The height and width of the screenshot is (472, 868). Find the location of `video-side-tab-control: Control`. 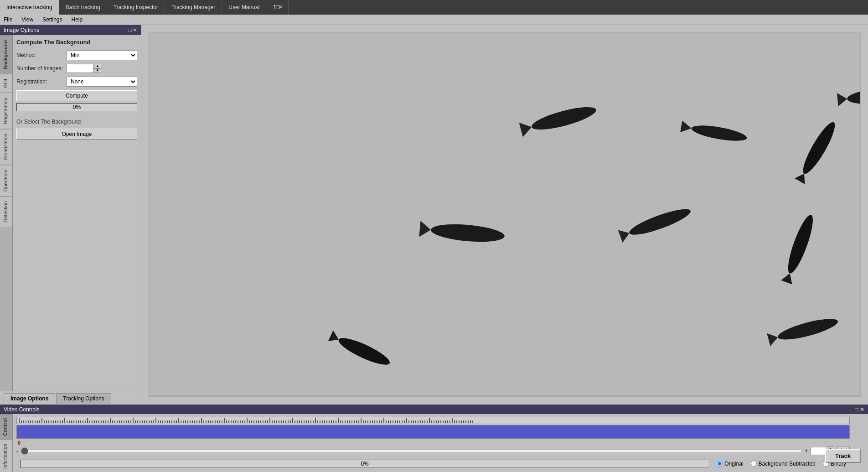

video-side-tab-control: Control is located at coordinates (6, 427).